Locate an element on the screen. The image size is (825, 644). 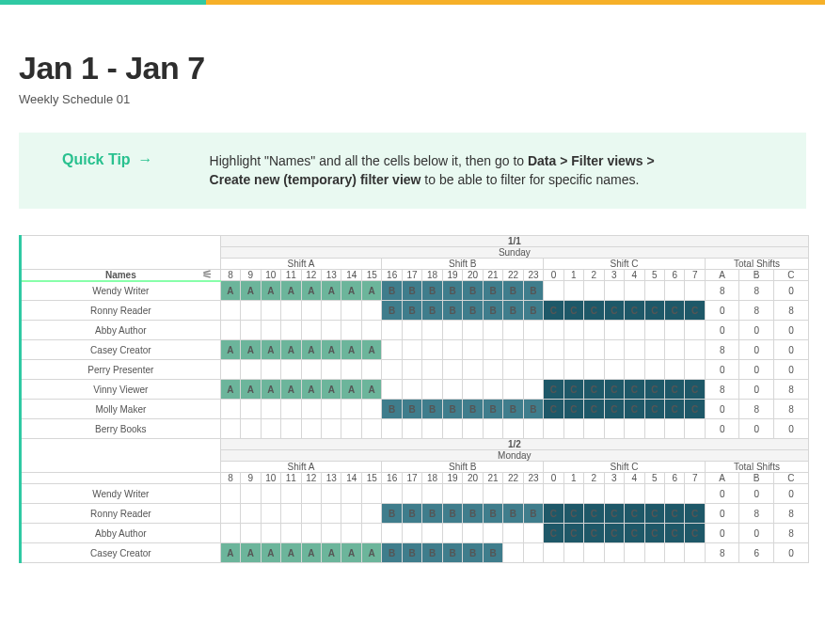
employee-name: Berry Books is located at coordinates (120, 429).